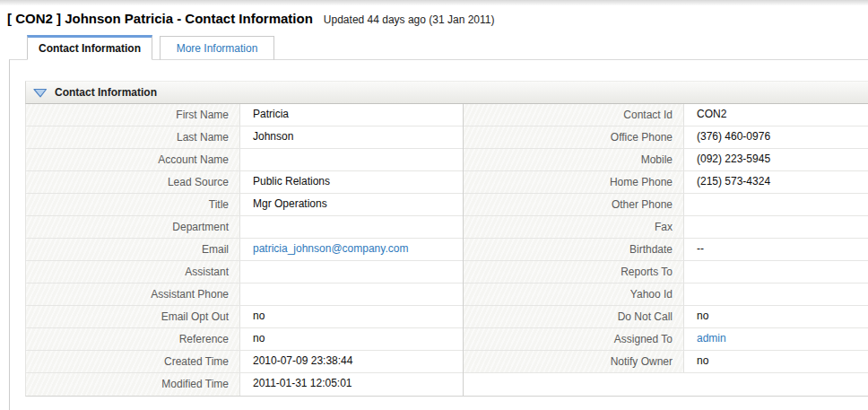 The width and height of the screenshot is (868, 410). I want to click on field-row: Do Not Callno, so click(665, 318).